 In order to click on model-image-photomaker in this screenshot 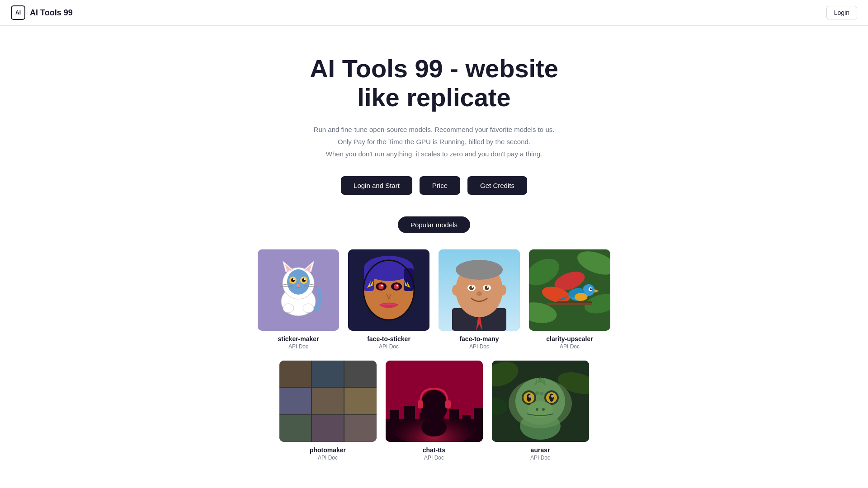, I will do `click(328, 401)`.